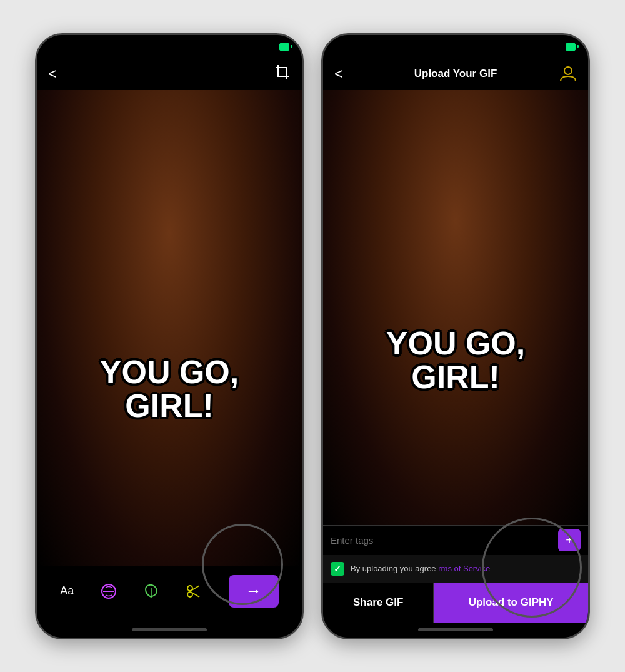 The height and width of the screenshot is (672, 625). Describe the element at coordinates (456, 344) in the screenshot. I see `gif-text-line1-2: YOU GO,` at that location.